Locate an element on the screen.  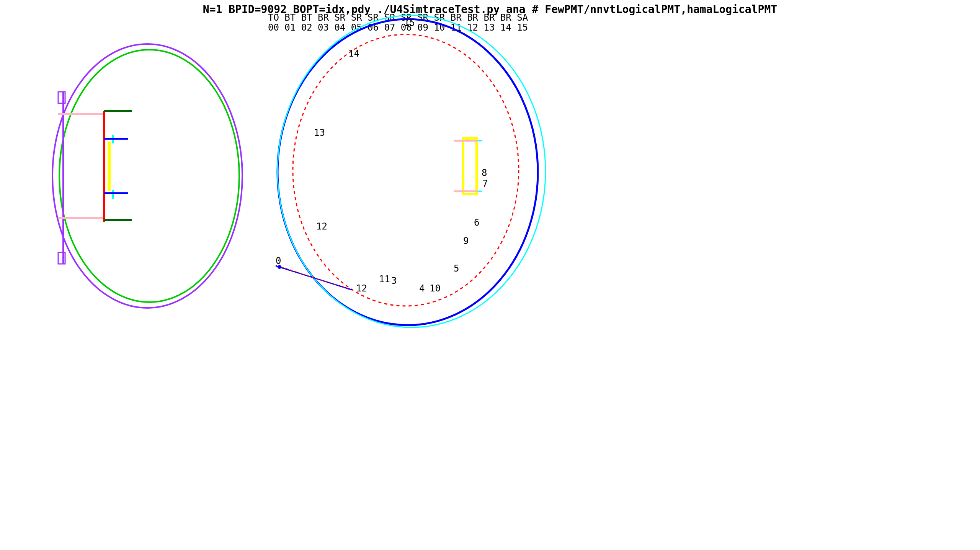
label-0: 0 is located at coordinates (278, 261).